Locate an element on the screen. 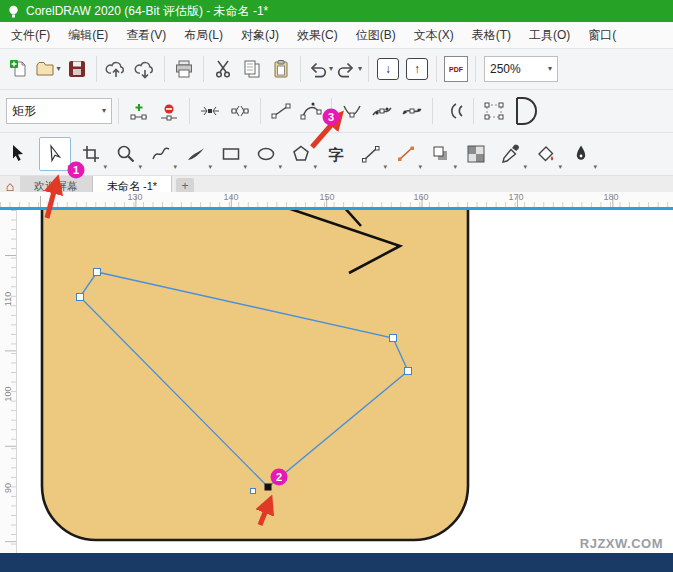  freehand-tool: ▾ is located at coordinates (161, 154).